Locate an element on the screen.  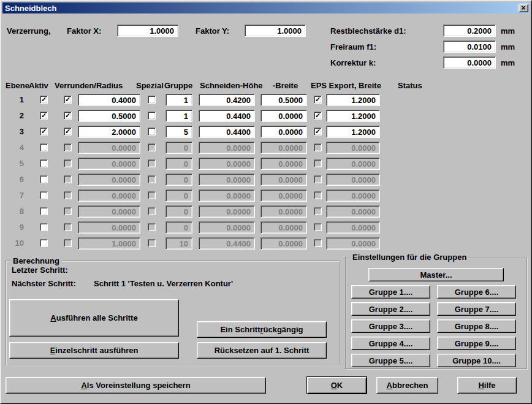
faktor-y-label: Faktor Y: is located at coordinates (212, 31).